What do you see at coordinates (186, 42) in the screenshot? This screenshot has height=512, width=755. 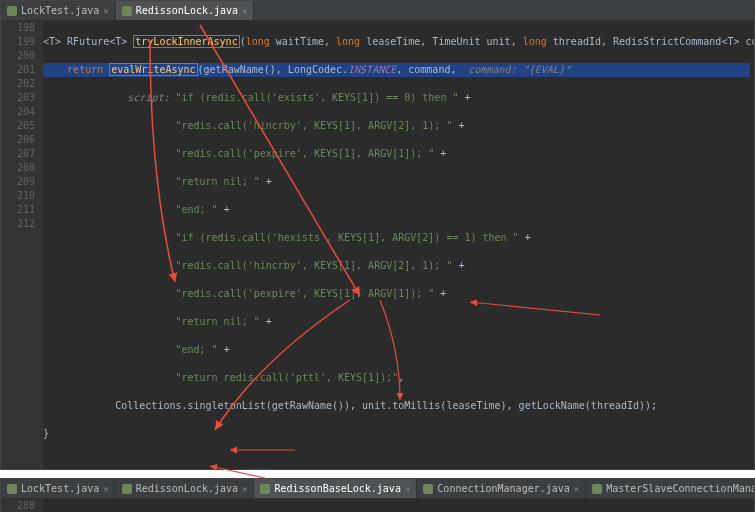 I see `fn-trylockinnerasync: tryLockInnerAsync` at bounding box center [186, 42].